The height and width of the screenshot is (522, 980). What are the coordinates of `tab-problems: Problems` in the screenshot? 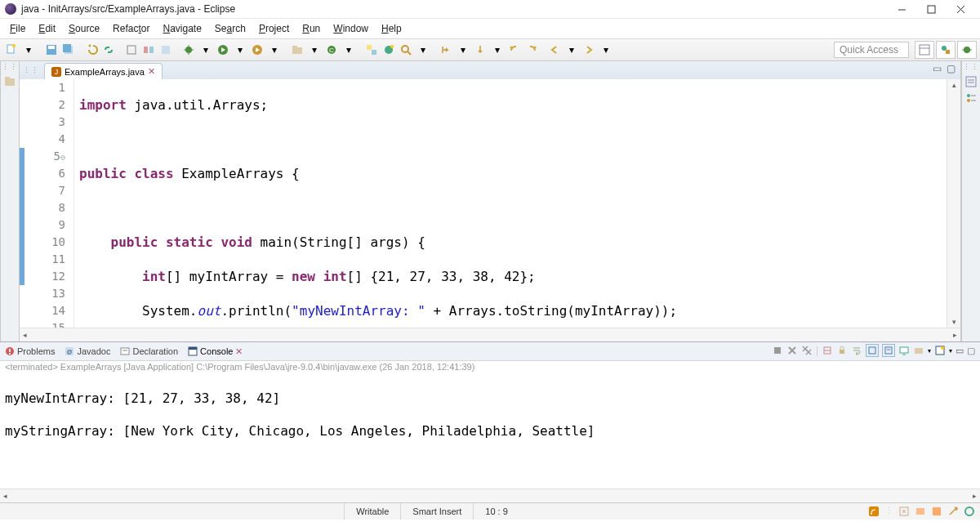 It's located at (29, 351).